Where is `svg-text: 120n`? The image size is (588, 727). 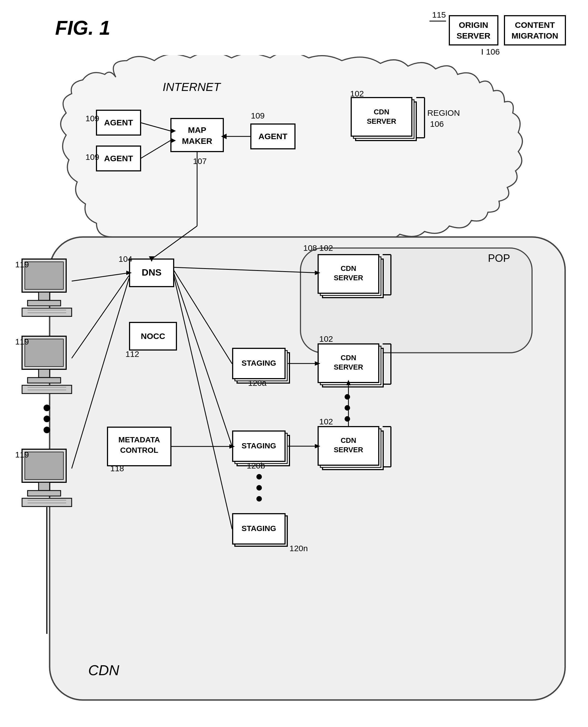
svg-text: 120n is located at coordinates (299, 549).